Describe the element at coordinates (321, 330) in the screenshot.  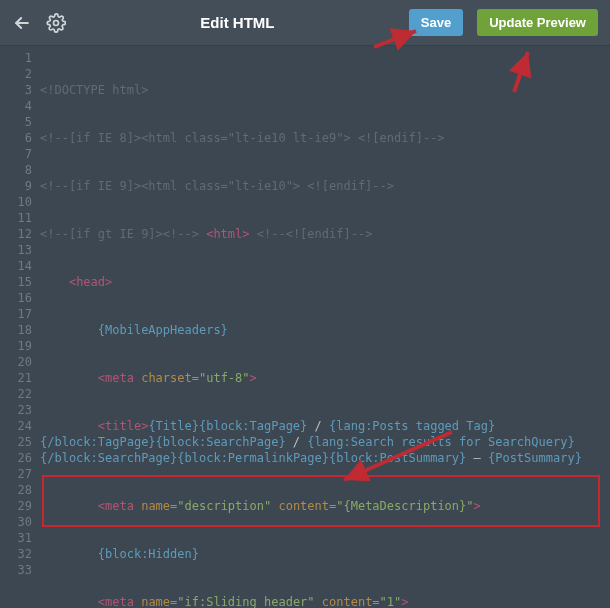
I see `code-line: {MobileAppHeaders}` at that location.